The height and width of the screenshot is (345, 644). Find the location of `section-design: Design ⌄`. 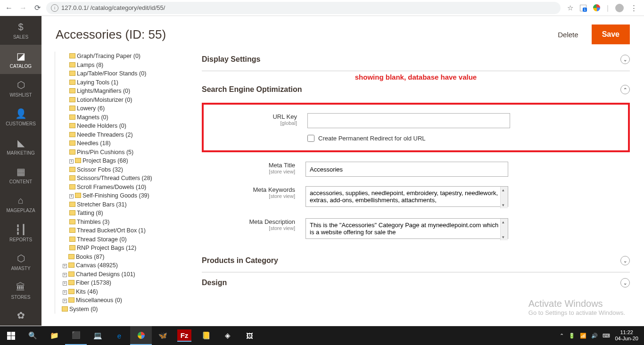

section-design: Design ⌄ is located at coordinates (416, 283).